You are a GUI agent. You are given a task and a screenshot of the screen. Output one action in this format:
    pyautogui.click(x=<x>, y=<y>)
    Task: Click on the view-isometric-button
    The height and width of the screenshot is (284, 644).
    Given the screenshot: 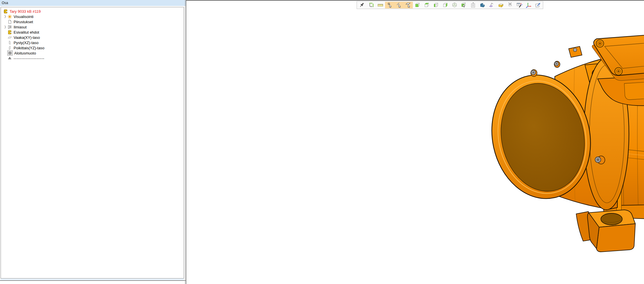 What is the action you would take?
    pyautogui.click(x=455, y=5)
    